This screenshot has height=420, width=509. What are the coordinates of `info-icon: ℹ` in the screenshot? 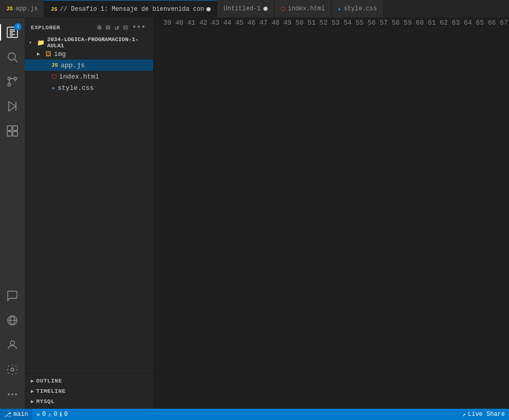 It's located at (61, 415).